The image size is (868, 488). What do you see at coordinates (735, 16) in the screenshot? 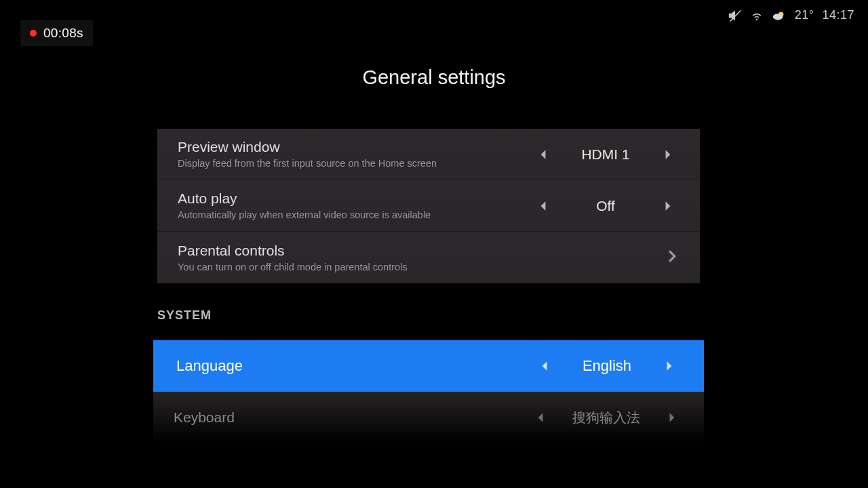
I see `mute-icon` at bounding box center [735, 16].